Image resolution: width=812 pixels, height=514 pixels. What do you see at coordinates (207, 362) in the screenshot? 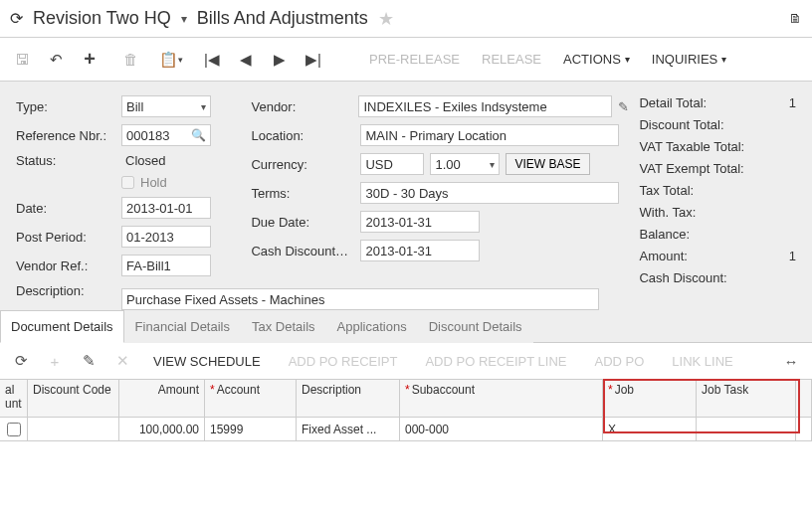
I see `viewschedule-button: VIEW SCHEDULE` at bounding box center [207, 362].